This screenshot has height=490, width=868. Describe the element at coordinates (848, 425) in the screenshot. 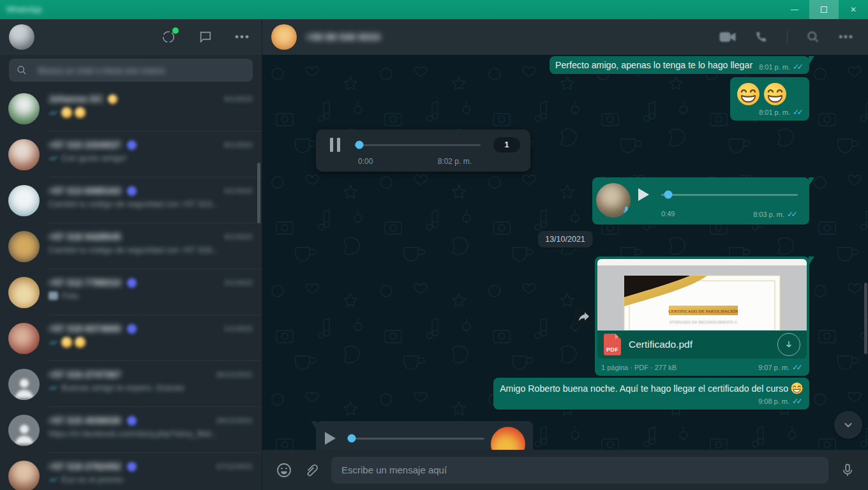

I see `scroll-to-bottom-button` at that location.